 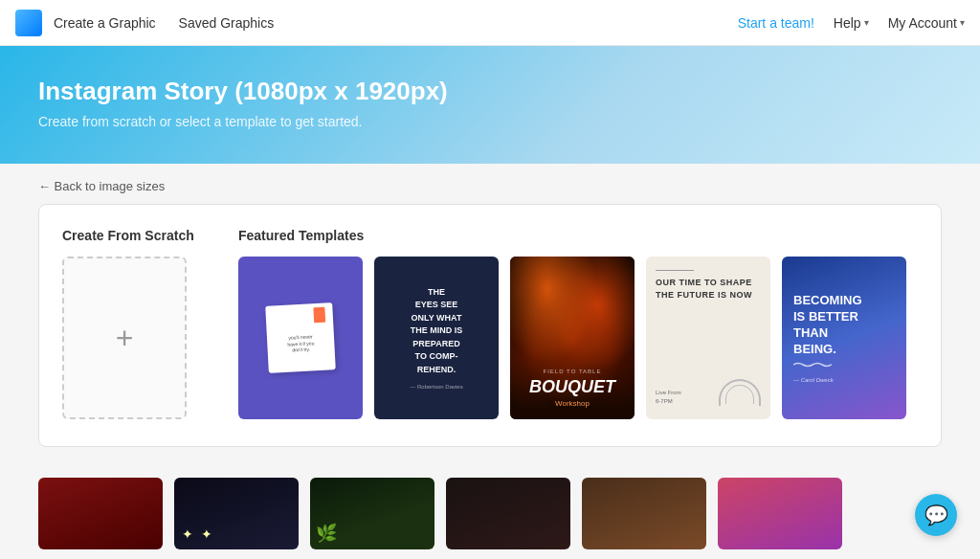 I want to click on bottom-thumbnails-row: ✦ ✦ 🌿, so click(x=490, y=513).